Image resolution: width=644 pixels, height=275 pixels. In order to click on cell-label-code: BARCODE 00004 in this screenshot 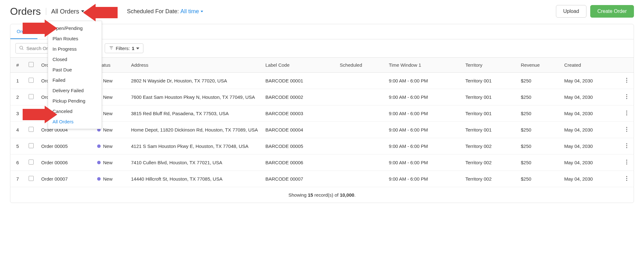, I will do `click(299, 130)`.